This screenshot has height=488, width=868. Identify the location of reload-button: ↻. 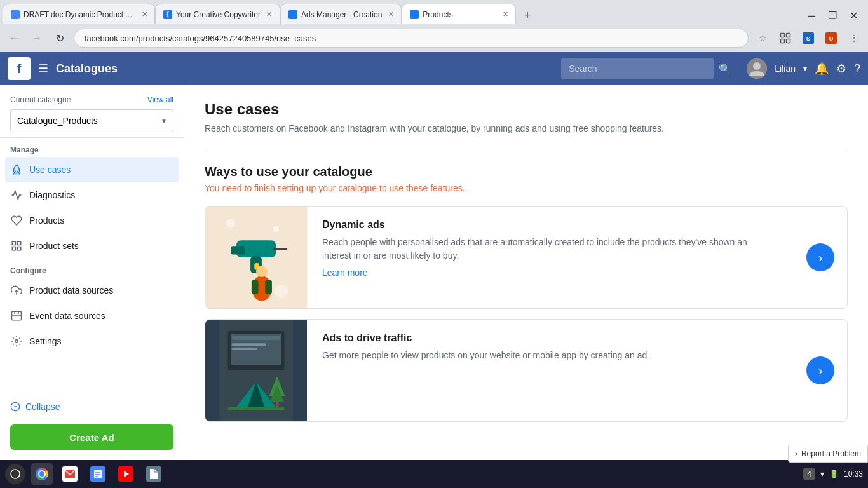
(60, 38).